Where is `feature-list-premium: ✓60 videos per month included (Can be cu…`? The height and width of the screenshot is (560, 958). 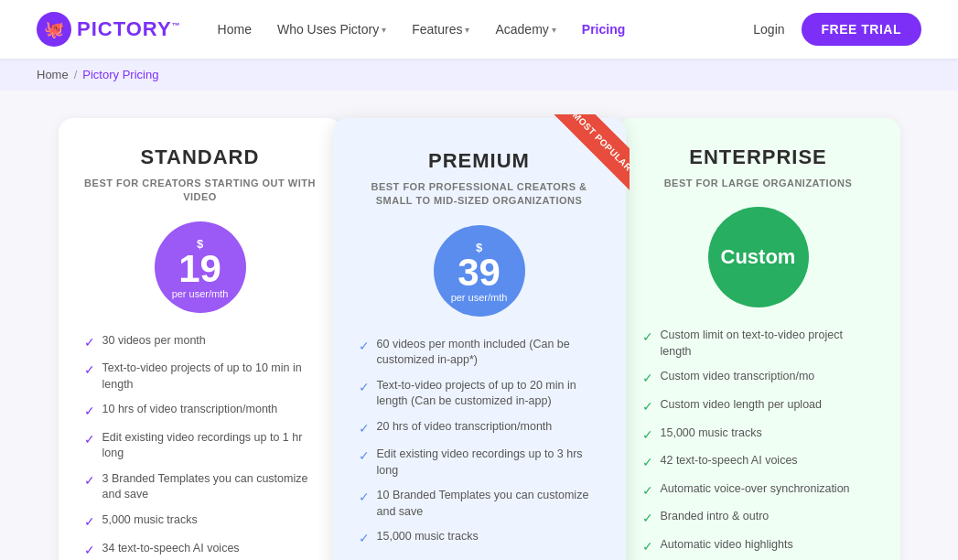
feature-list-premium: ✓60 videos per month included (Can be cu… is located at coordinates (479, 448).